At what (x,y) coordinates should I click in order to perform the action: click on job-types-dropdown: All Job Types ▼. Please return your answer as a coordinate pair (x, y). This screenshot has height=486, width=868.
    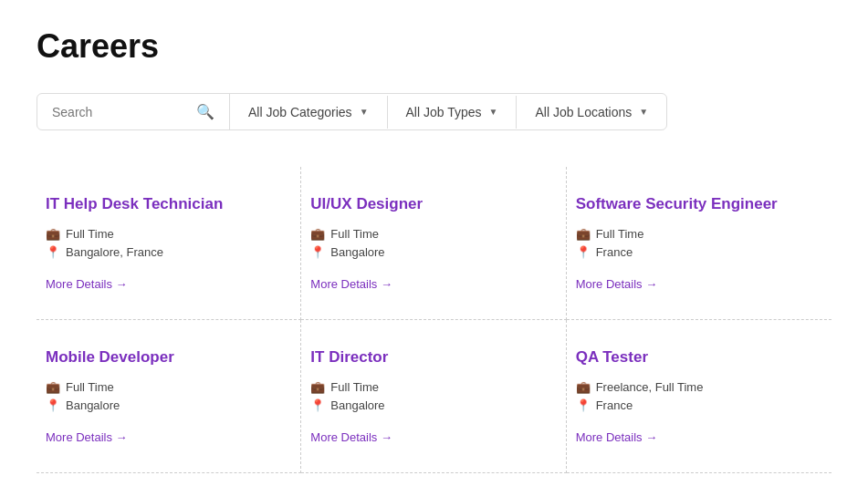
    Looking at the image, I should click on (453, 112).